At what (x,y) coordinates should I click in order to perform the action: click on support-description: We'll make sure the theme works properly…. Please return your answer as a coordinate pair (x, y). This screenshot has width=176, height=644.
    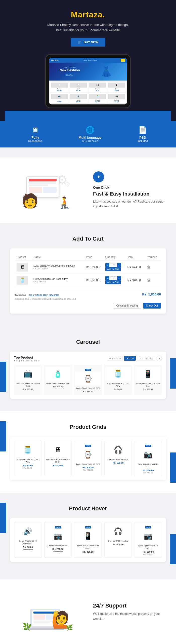
    Looking at the image, I should click on (129, 616).